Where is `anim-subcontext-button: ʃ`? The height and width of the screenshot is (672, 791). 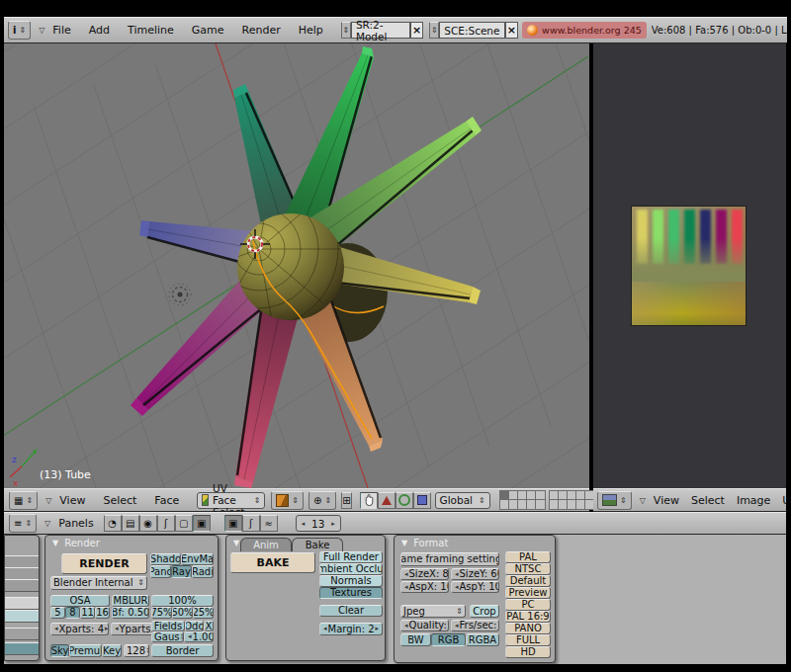
anim-subcontext-button: ʃ is located at coordinates (251, 524).